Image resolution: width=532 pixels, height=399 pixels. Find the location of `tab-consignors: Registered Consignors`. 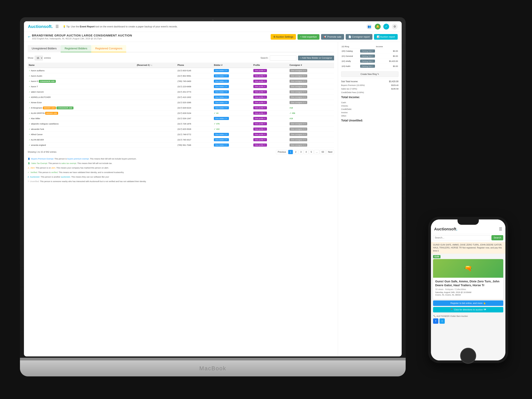

tab-consignors: Registered Consignors is located at coordinates (109, 49).